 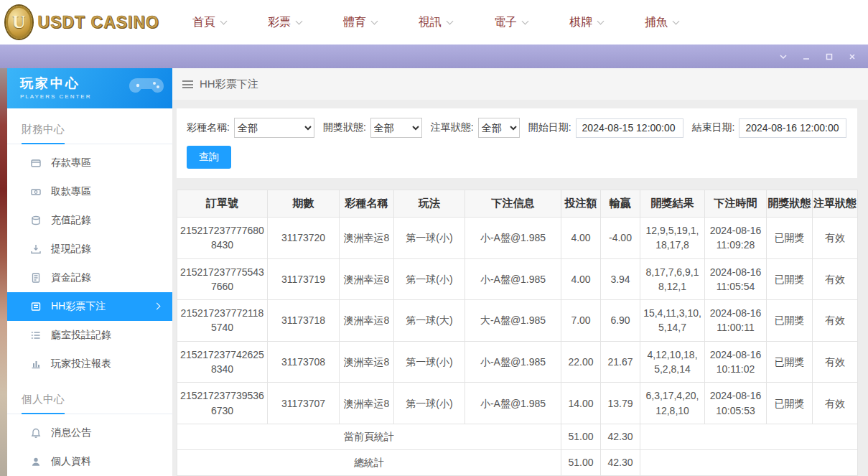 I want to click on cell-result: 6,3,17,4,20,12,8,10, so click(x=673, y=403).